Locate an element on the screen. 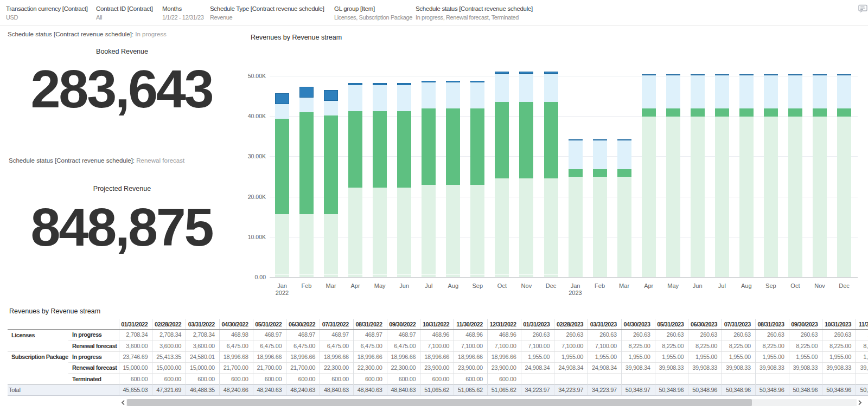 The image size is (868, 411). filter-contract-id: Contract ID [Contract] All is located at coordinates (125, 13).